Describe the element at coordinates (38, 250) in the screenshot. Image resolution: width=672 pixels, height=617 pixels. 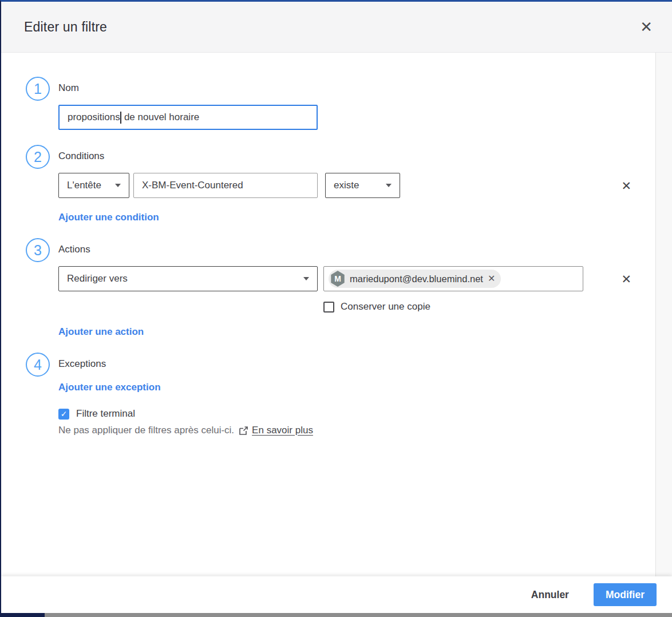
I see `step-number-badge: 3` at that location.